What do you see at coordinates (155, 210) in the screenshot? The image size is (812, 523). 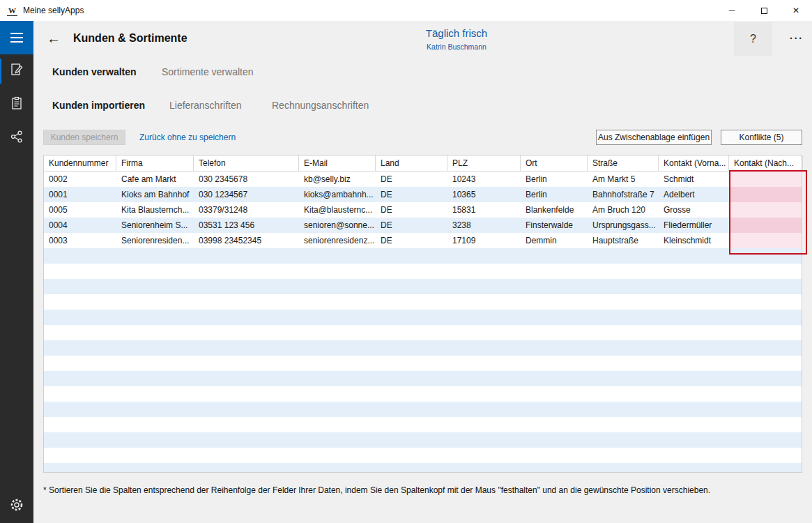 I see `table-cell: Kita Blausternch...` at bounding box center [155, 210].